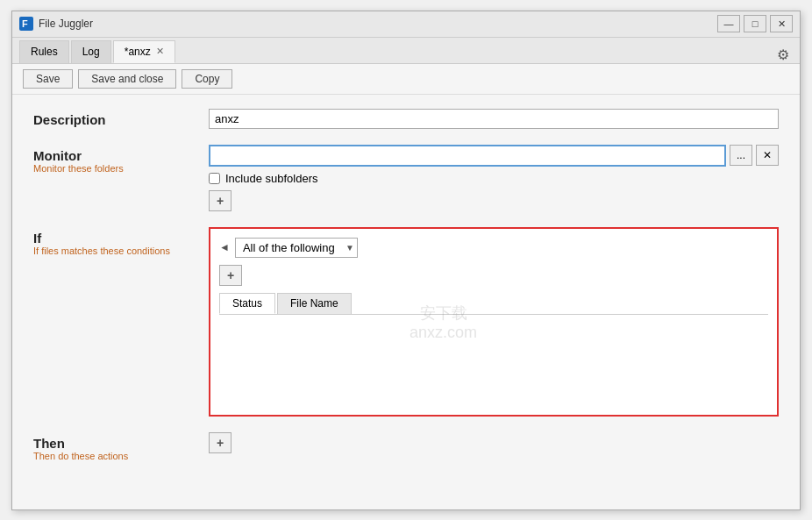 This screenshot has width=812, height=520. I want to click on tab-status: Status, so click(247, 303).